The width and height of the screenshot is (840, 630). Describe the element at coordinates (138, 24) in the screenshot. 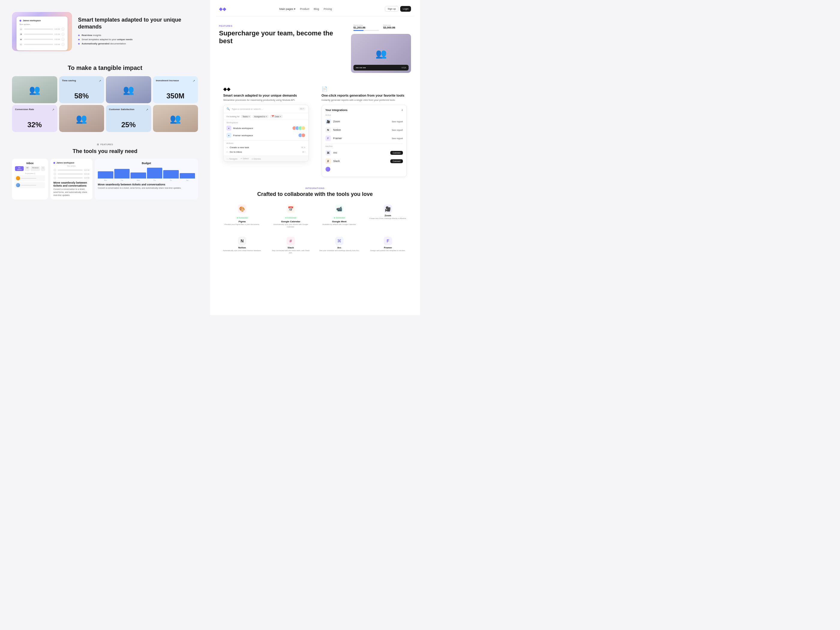

I see `hero-title: Smart templates adapted to your unique d…` at that location.